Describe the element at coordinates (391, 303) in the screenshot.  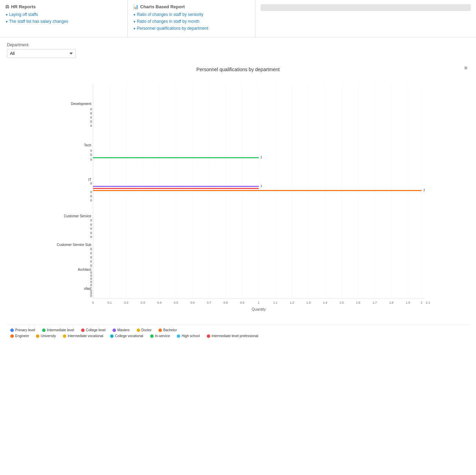
I see `svg-text: 1.8` at that location.